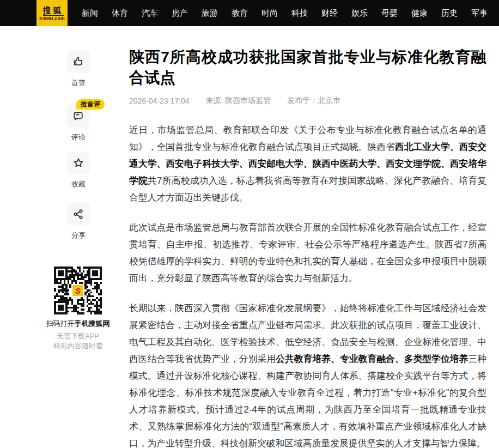  I want to click on action-comment: 抢首评评论, so click(78, 123).